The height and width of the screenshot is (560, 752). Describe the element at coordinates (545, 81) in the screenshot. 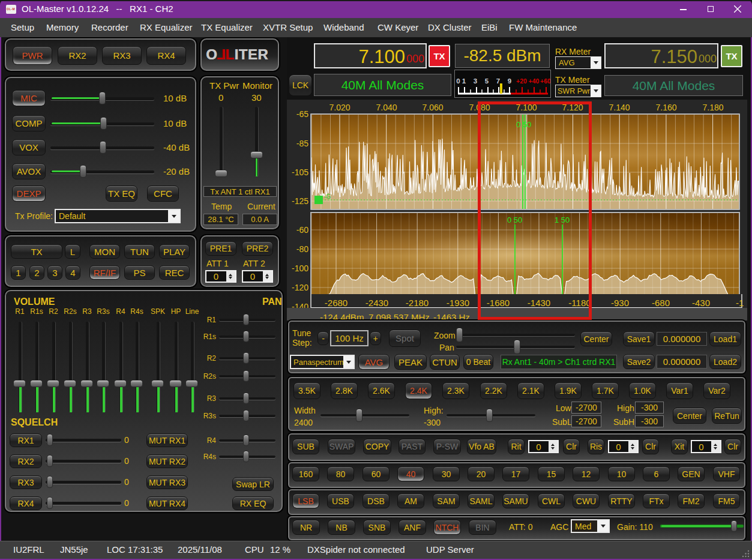

I see `svg-text: +60` at that location.